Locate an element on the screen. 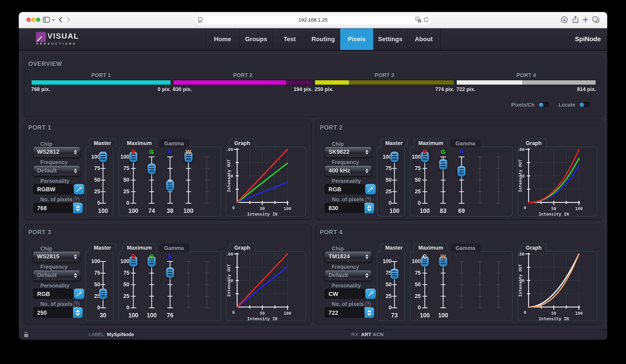 The image size is (626, 364). channel-label: B is located at coordinates (462, 152).